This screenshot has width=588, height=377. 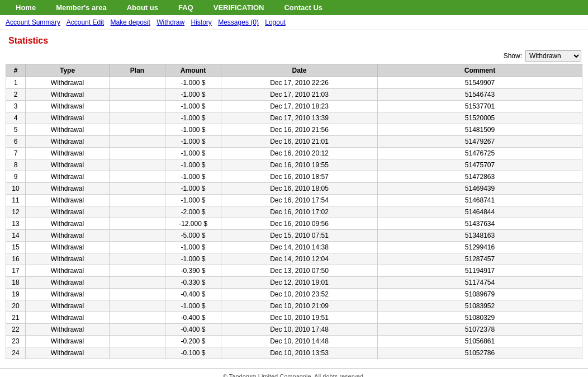 What do you see at coordinates (186, 8) in the screenshot?
I see `nav-faq: FAQ` at bounding box center [186, 8].